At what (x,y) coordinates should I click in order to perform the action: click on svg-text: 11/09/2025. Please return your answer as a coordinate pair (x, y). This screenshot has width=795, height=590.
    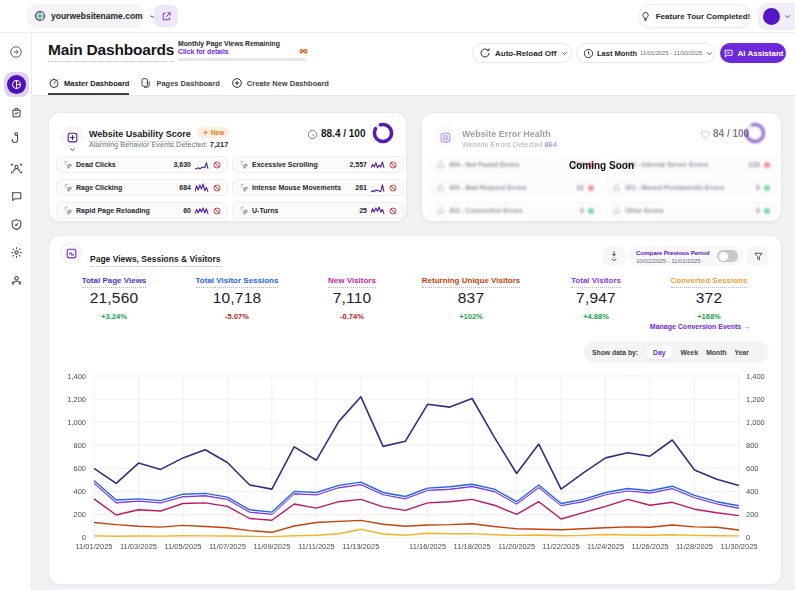
    Looking at the image, I should click on (272, 546).